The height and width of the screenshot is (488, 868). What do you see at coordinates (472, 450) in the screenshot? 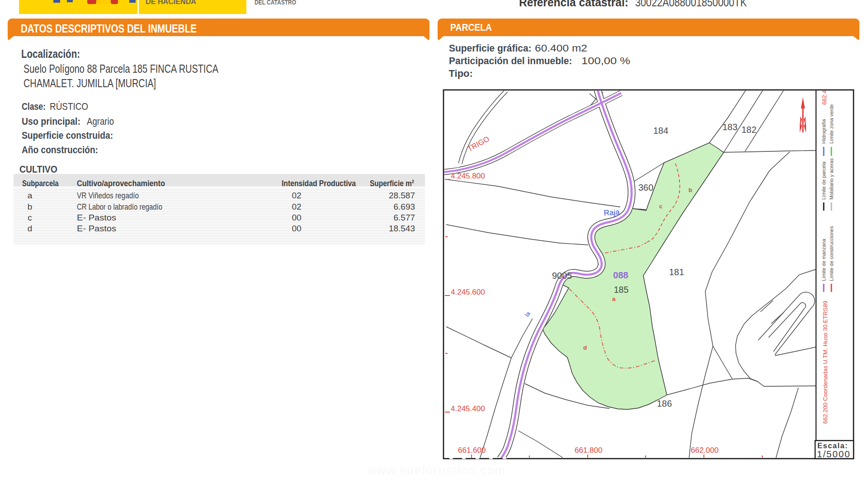
I see `svg-text: 661.600` at bounding box center [472, 450].